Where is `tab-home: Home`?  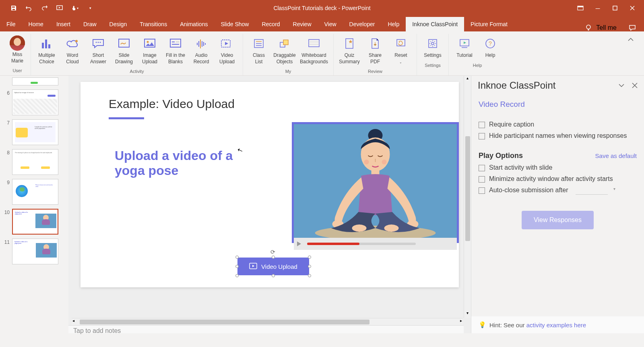 tab-home: Home is located at coordinates (36, 24).